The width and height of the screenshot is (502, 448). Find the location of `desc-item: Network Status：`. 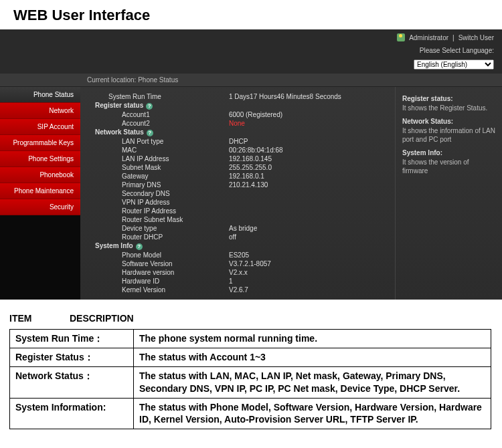

desc-item: Network Status： is located at coordinates (72, 382).